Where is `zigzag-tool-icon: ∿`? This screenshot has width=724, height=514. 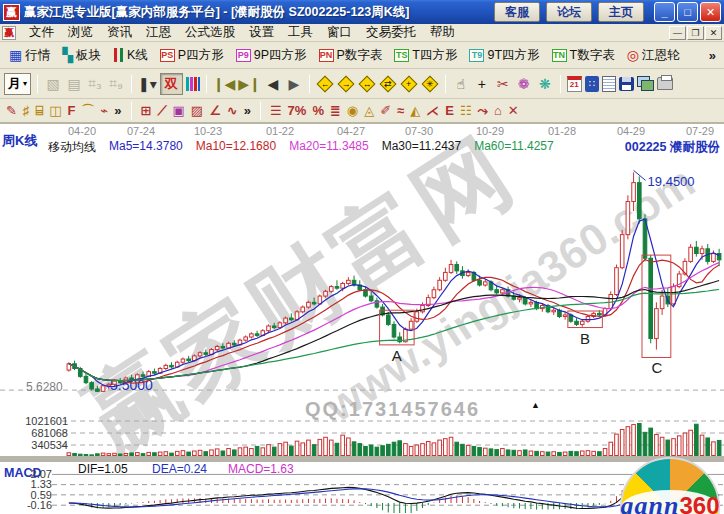
zigzag-tool-icon: ∿ is located at coordinates (232, 111).